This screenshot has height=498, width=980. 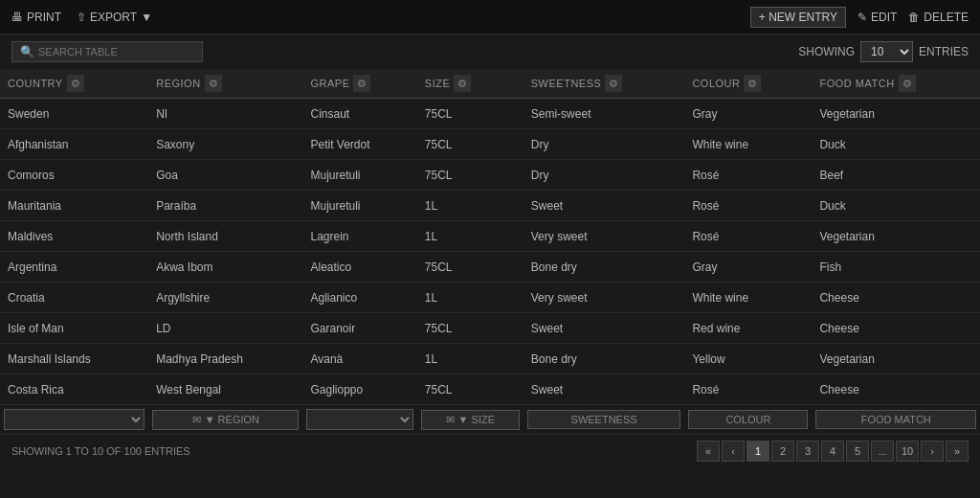 What do you see at coordinates (226, 175) in the screenshot?
I see `cell-region: Goa` at bounding box center [226, 175].